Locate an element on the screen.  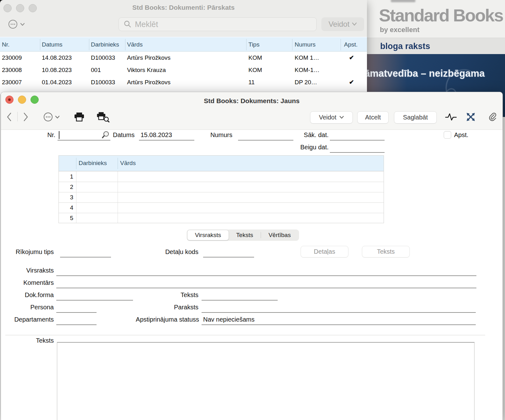
create-button: Veidot is located at coordinates (331, 118).